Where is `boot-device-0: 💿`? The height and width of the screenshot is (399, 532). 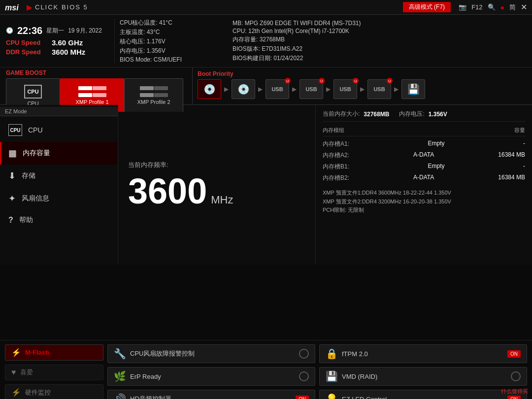
boot-device-0: 💿 is located at coordinates (209, 89).